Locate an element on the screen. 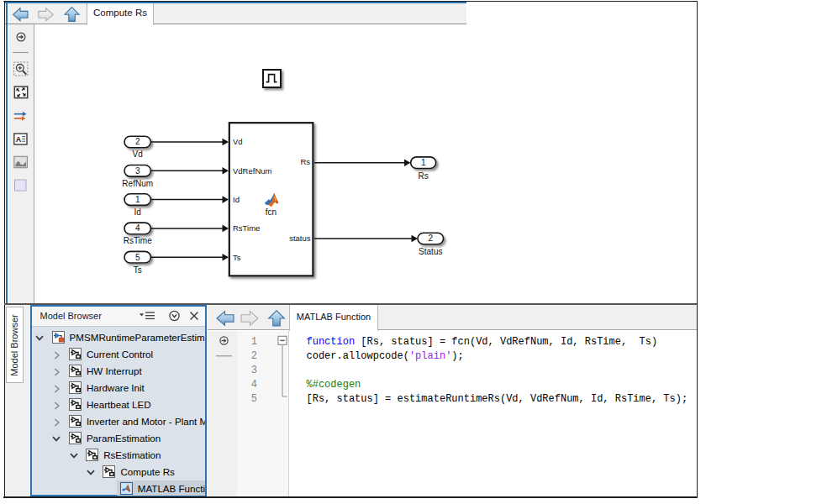 Image resolution: width=827 pixels, height=504 pixels. svg-text: 3 is located at coordinates (138, 171).